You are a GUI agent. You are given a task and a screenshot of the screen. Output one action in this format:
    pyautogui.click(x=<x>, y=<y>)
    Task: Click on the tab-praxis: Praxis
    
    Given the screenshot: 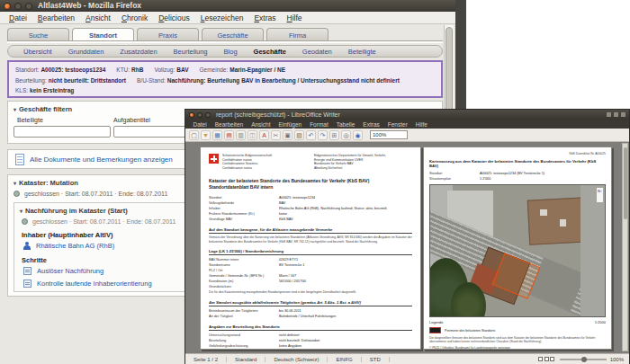 What is the action you would take?
    pyautogui.click(x=167, y=34)
    